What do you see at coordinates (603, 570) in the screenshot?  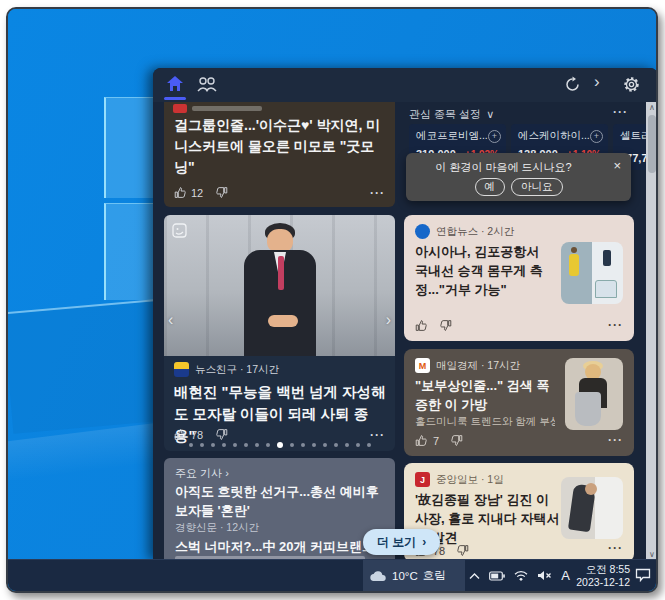 I see `clock-time: 오전 8:55` at bounding box center [603, 570].